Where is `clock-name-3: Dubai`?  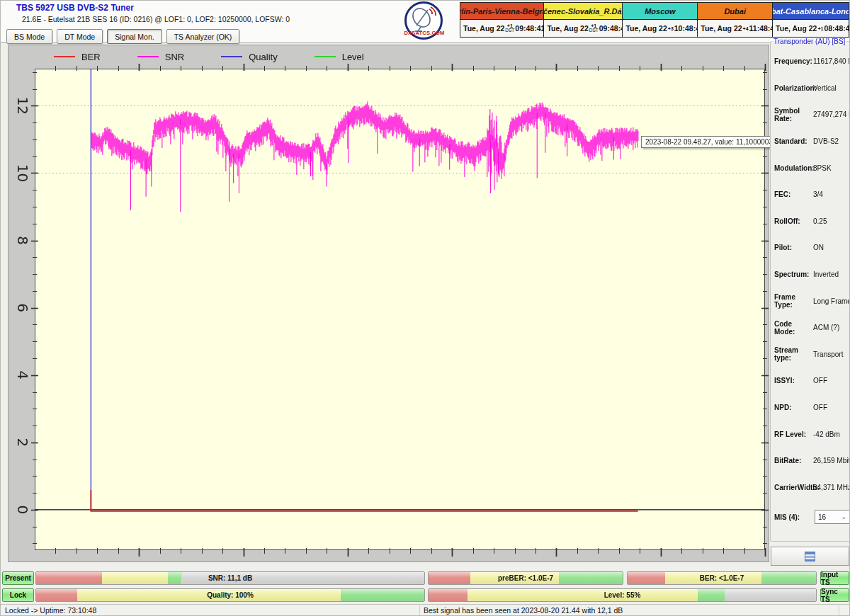 clock-name-3: Dubai is located at coordinates (735, 11).